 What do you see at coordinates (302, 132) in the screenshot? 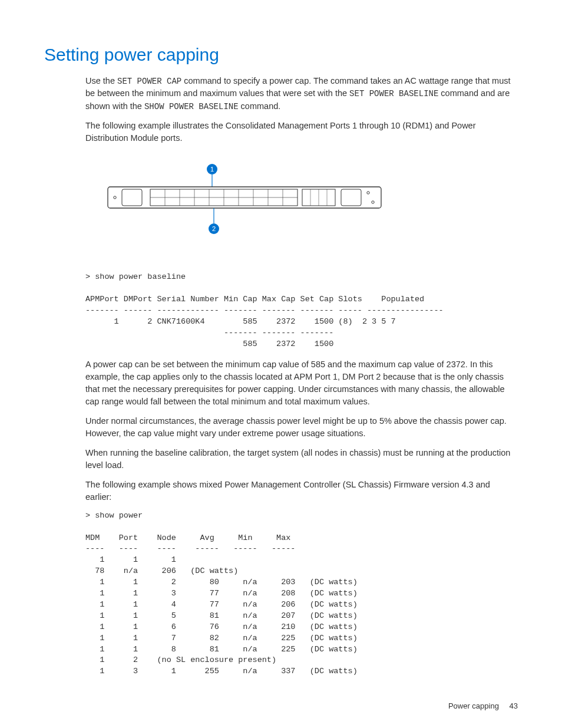
I see `intro-paragraph-2: The following example illustrates the Co…` at bounding box center [302, 132].